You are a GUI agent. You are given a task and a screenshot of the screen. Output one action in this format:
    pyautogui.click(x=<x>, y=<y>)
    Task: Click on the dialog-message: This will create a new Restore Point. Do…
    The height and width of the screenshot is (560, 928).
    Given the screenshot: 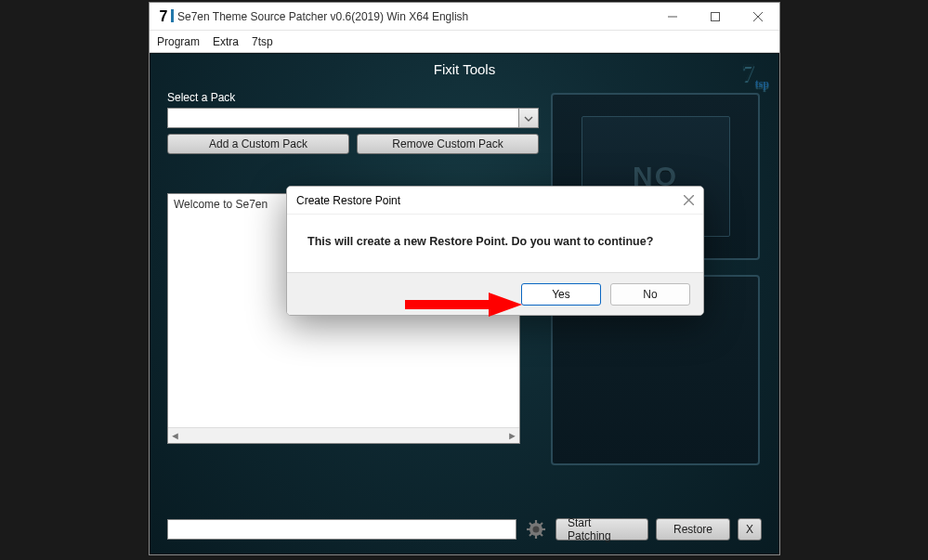 What is the action you would take?
    pyautogui.click(x=495, y=243)
    